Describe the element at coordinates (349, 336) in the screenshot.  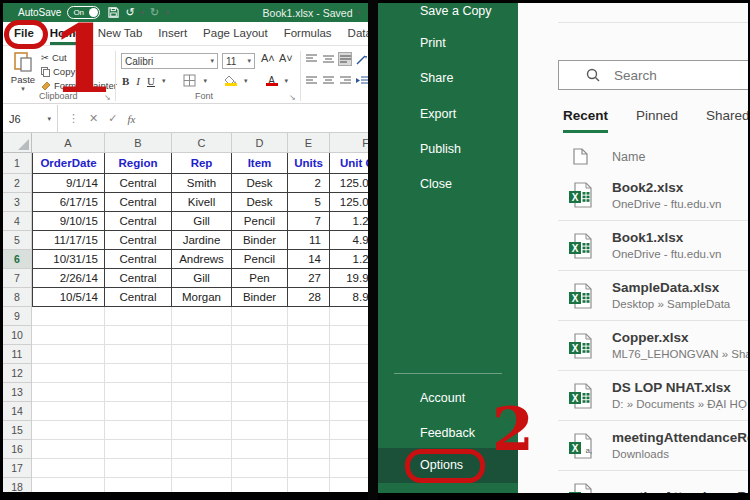
I see `cell-F10` at that location.